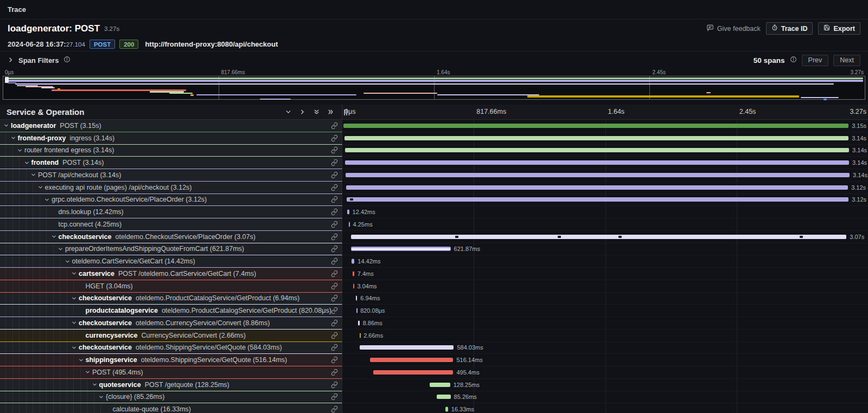  Describe the element at coordinates (790, 28) in the screenshot. I see `trace-id-button: Trace ID` at that location.